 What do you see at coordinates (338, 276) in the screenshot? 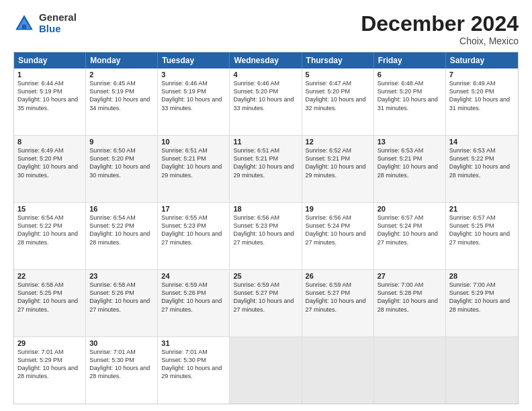
I see `day-number: 26` at bounding box center [338, 276].